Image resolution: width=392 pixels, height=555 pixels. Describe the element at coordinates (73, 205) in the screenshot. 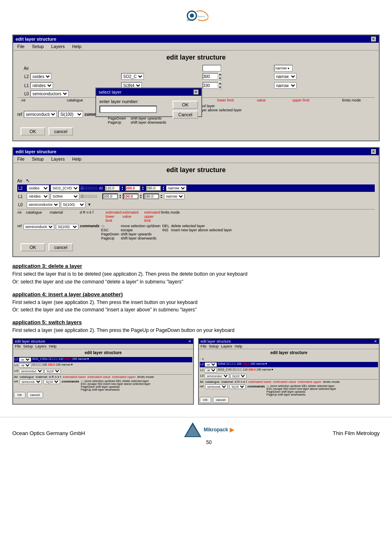

I see `layer-material-select: Si(100)` at that location.